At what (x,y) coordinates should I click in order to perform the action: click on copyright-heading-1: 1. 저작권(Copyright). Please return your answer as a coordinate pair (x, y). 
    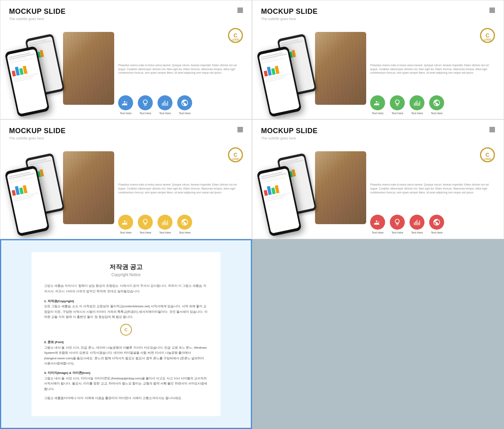
    Looking at the image, I should click on (59, 301).